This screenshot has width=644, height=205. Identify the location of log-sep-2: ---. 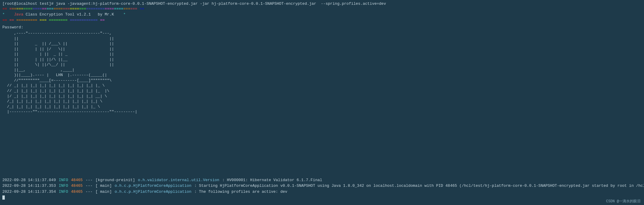
(89, 186).